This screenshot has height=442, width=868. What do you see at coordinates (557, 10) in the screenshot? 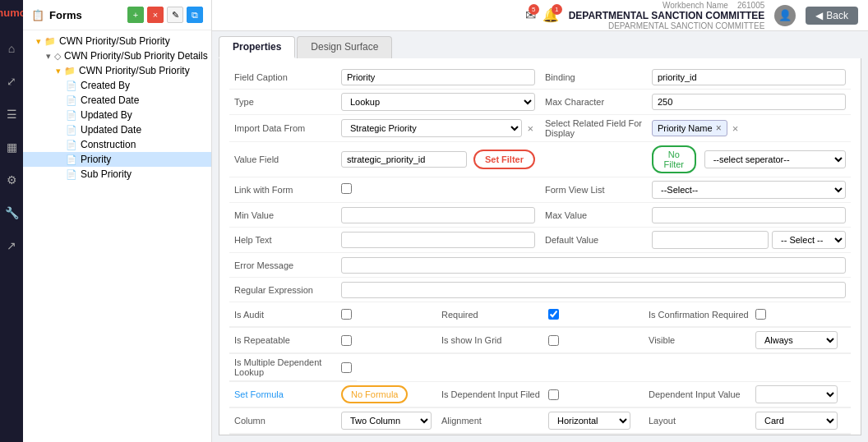
I see `notif-badge: 1` at bounding box center [557, 10].